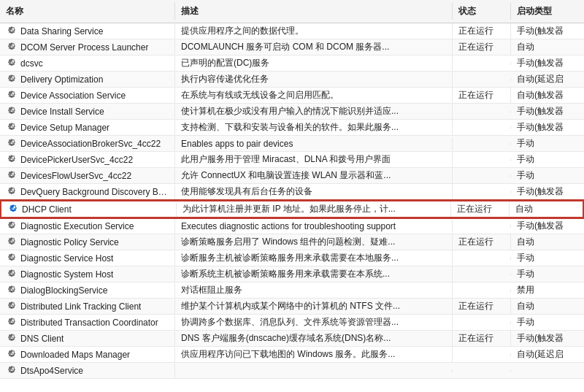 The image size is (584, 392). What do you see at coordinates (314, 127) in the screenshot?
I see `service-desc: 支持检测、下载和安装与设备相关的软件。如果此服务...` at bounding box center [314, 127].